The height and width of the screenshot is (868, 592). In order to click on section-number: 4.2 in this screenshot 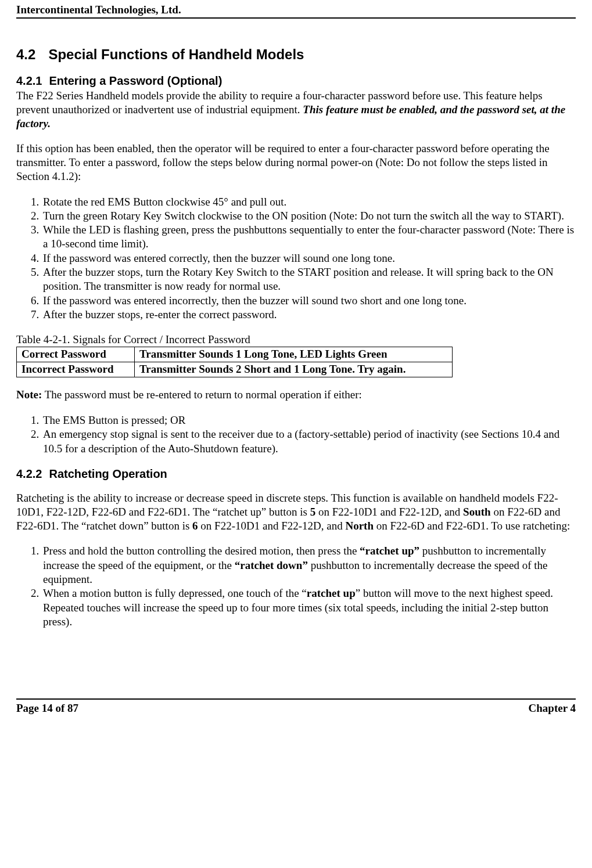, I will do `click(26, 55)`.